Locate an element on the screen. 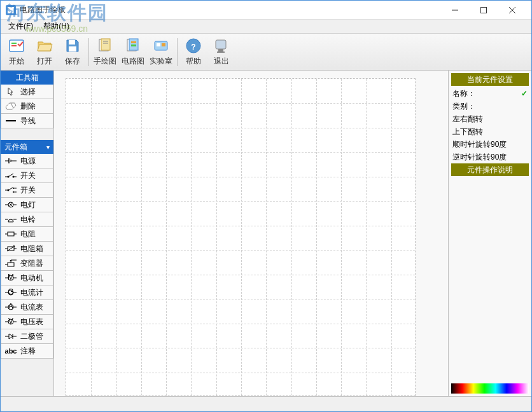 The image size is (532, 412). component-diode: 二极管 is located at coordinates (27, 337).